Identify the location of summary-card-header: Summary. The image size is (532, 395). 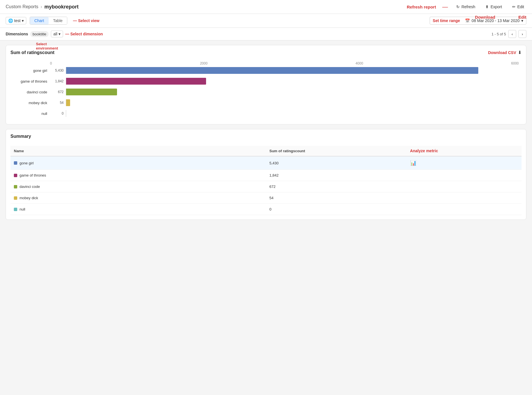
(266, 138).